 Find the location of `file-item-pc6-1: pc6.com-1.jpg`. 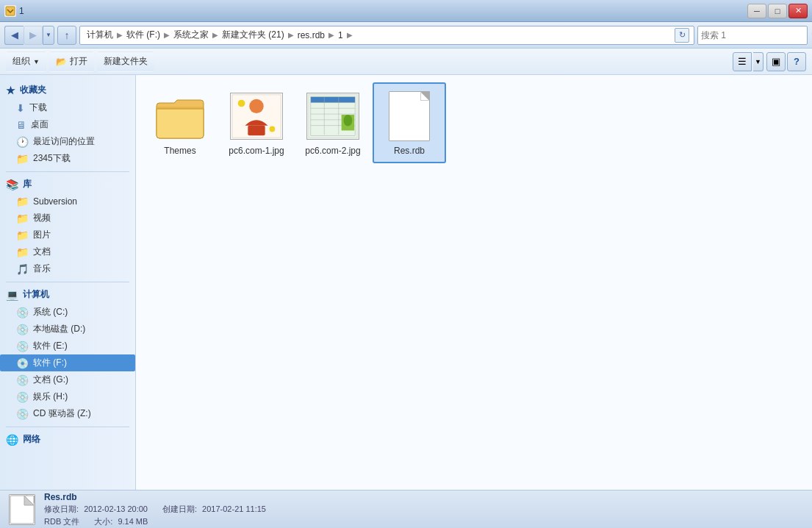

file-item-pc6-1: pc6.com-1.jpg is located at coordinates (256, 123).